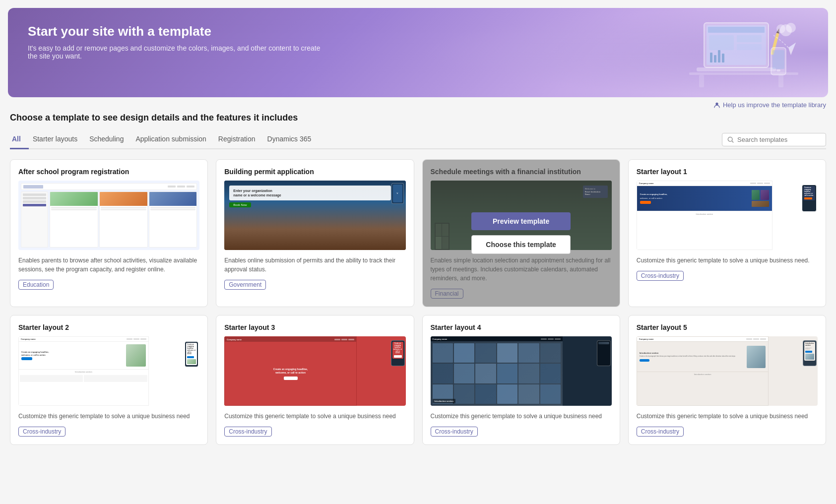 This screenshot has width=836, height=504. Describe the element at coordinates (717, 105) in the screenshot. I see `person-icon` at that location.